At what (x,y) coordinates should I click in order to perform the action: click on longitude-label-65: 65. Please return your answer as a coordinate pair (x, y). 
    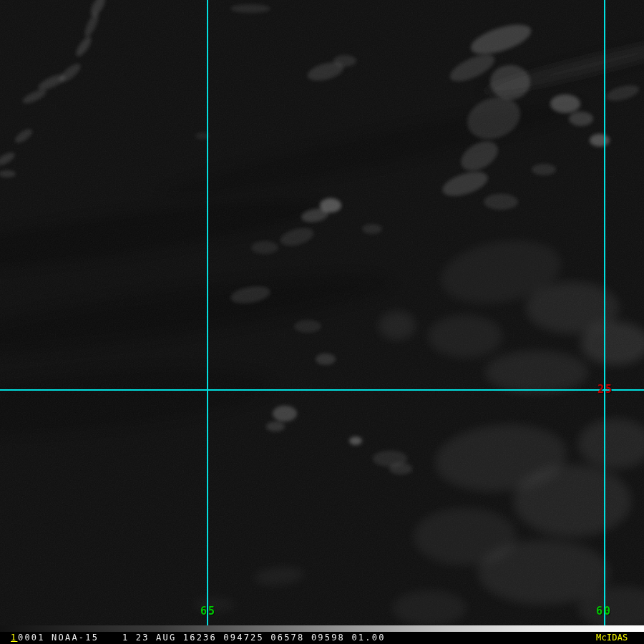
    Looking at the image, I should click on (208, 611).